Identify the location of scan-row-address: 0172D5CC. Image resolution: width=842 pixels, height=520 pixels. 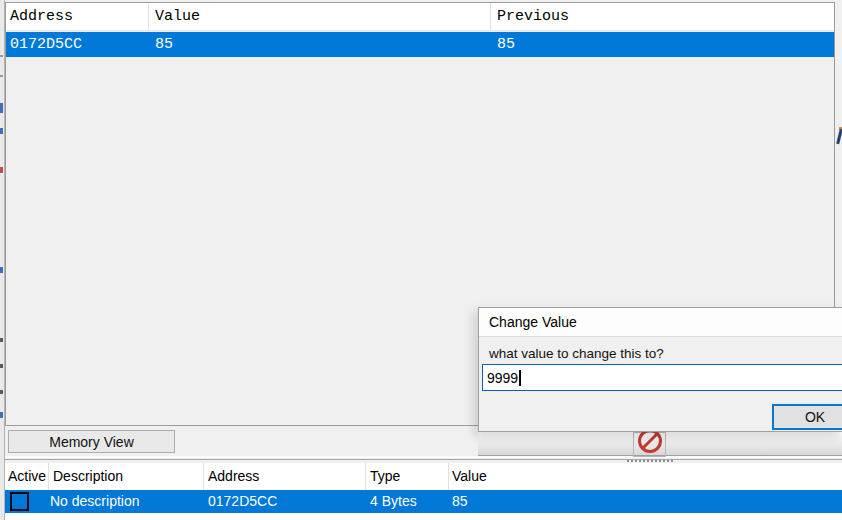
(46, 44).